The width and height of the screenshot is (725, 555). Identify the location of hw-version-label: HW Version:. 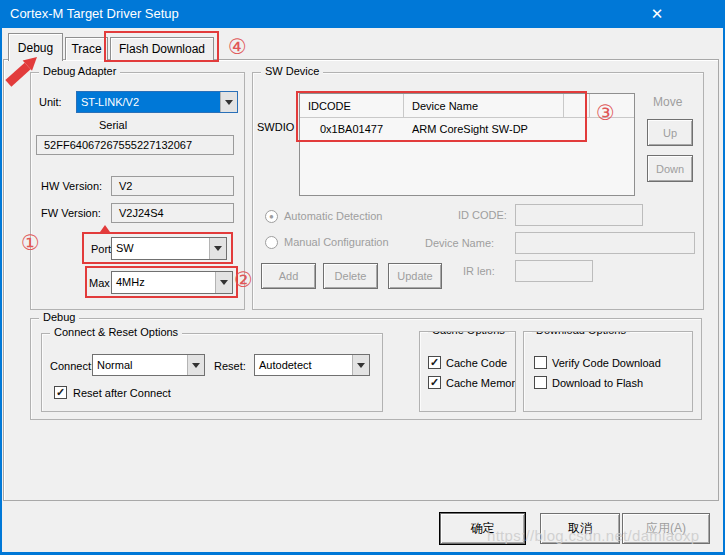
(72, 186).